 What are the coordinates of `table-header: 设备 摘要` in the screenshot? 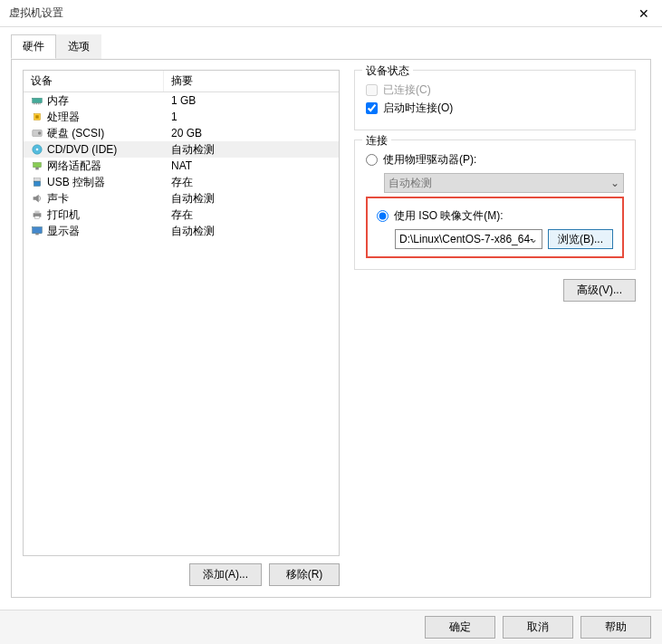 It's located at (181, 82).